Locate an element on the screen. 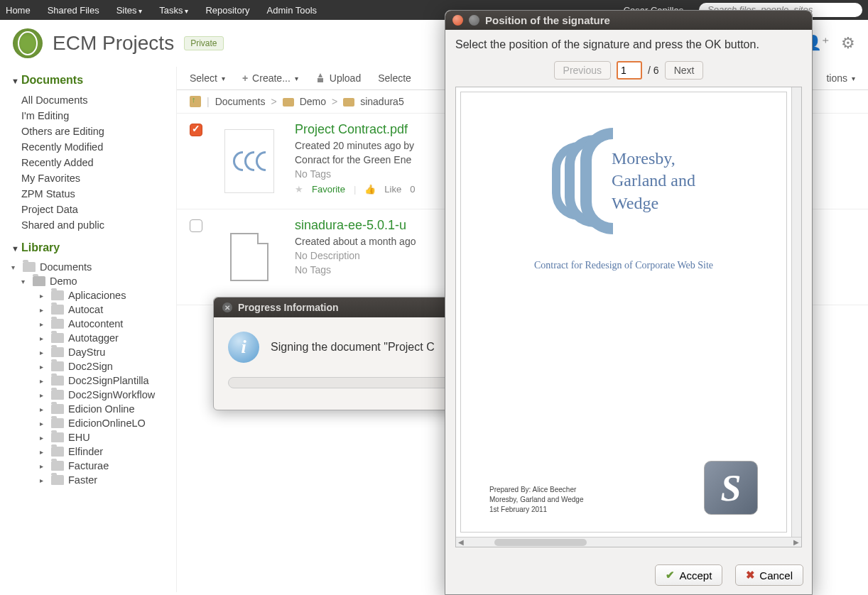 This screenshot has height=595, width=868. star-icon: ★ is located at coordinates (299, 189).